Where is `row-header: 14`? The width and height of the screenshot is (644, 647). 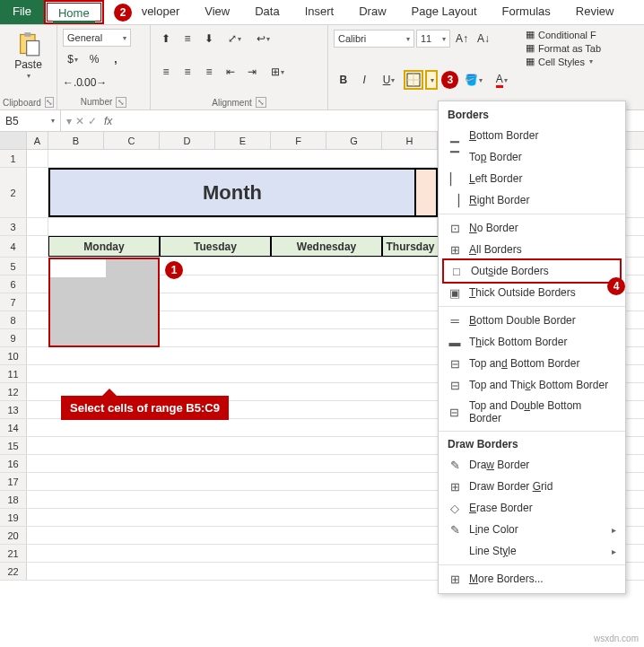
row-header: 14 is located at coordinates (13, 427).